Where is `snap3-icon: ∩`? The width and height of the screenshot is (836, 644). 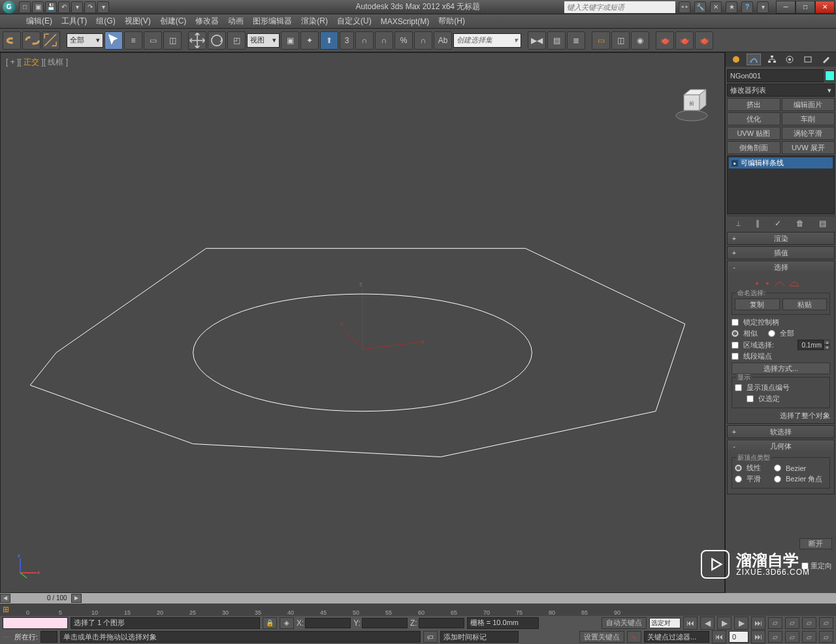
snap3-icon: ∩ is located at coordinates (384, 40).